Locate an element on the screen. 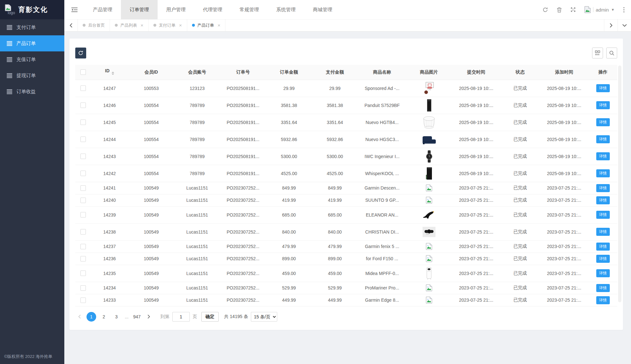 The width and height of the screenshot is (631, 364). cell-order-amount: 5932.86 is located at coordinates (289, 139).